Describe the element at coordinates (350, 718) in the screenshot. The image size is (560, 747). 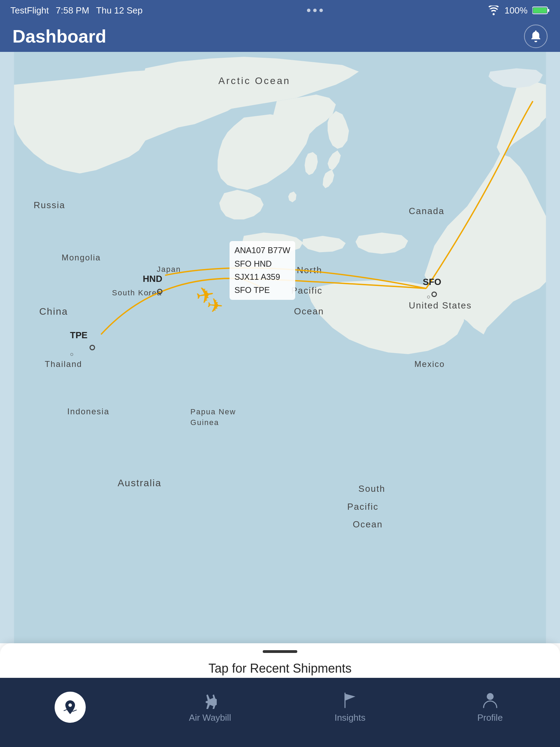
I see `insights-label: Insights` at that location.